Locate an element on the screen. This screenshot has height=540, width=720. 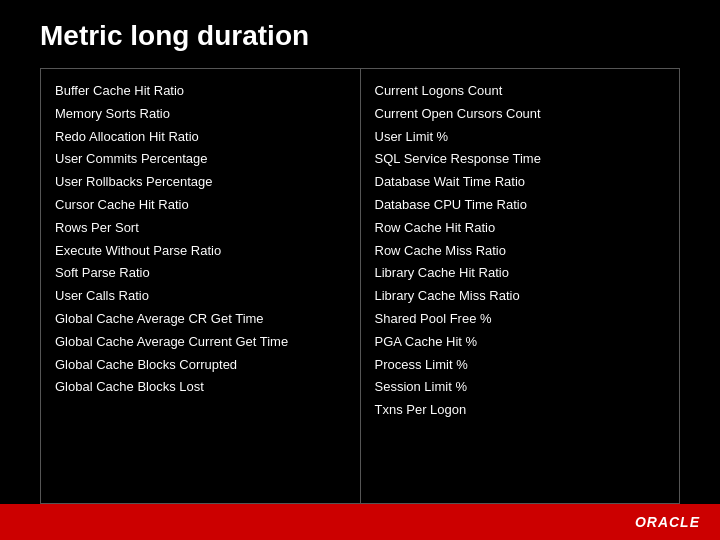
list-item: Execute Without Parse Ratio is located at coordinates (200, 252).